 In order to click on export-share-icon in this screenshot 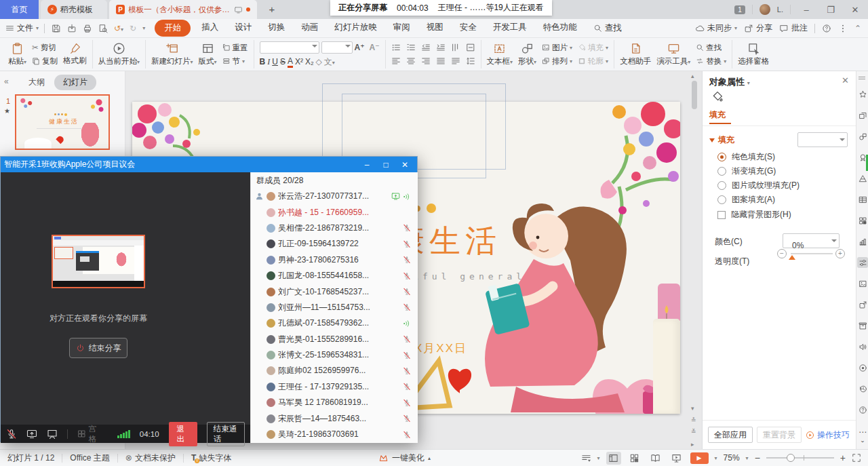, I will do `click(863, 305)`.